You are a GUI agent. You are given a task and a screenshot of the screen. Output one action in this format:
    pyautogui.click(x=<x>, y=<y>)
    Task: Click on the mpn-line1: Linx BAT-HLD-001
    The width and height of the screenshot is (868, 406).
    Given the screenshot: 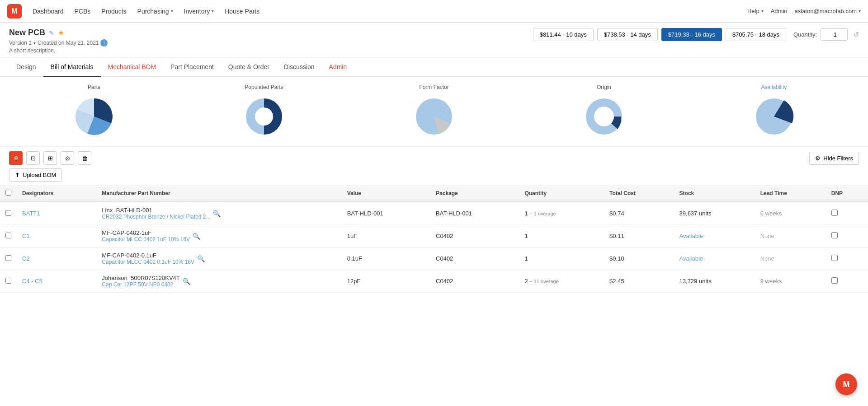 What is the action you would take?
    pyautogui.click(x=156, y=210)
    